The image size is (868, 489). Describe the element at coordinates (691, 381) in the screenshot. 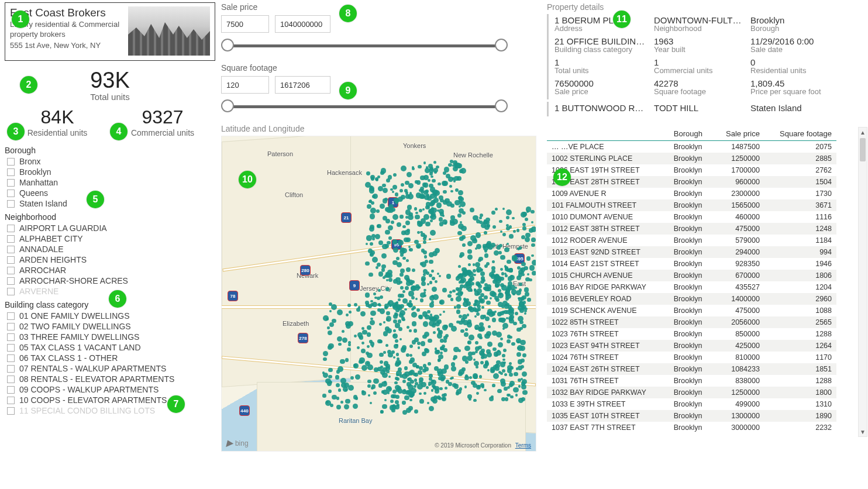

I see `table-row: 1031 76TH STREETBrooklyn8380001288` at that location.